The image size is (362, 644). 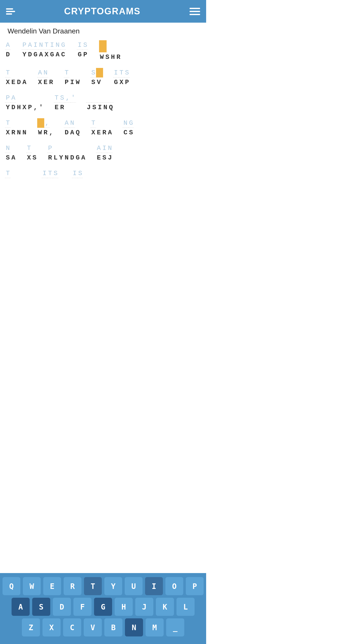 What do you see at coordinates (89, 107) in the screenshot?
I see `encoded-char: J` at bounding box center [89, 107].